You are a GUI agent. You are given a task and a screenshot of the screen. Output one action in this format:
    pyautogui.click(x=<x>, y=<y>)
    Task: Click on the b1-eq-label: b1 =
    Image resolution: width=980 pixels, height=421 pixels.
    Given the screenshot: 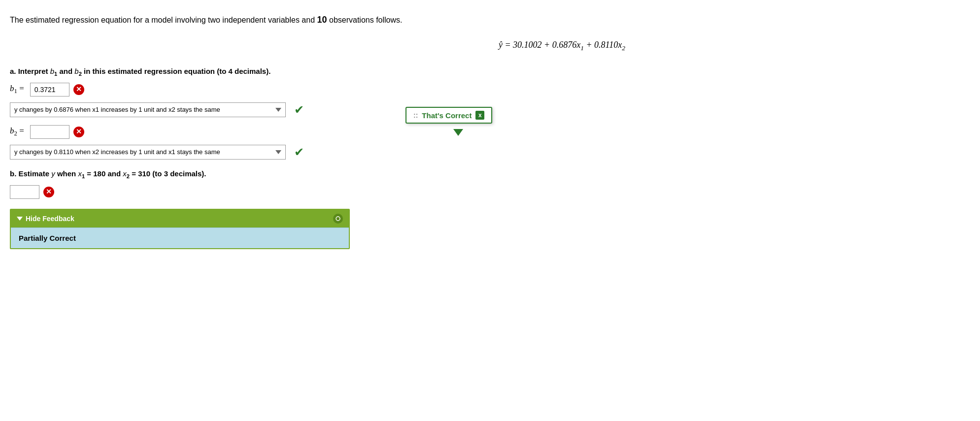 What is the action you would take?
    pyautogui.click(x=17, y=90)
    